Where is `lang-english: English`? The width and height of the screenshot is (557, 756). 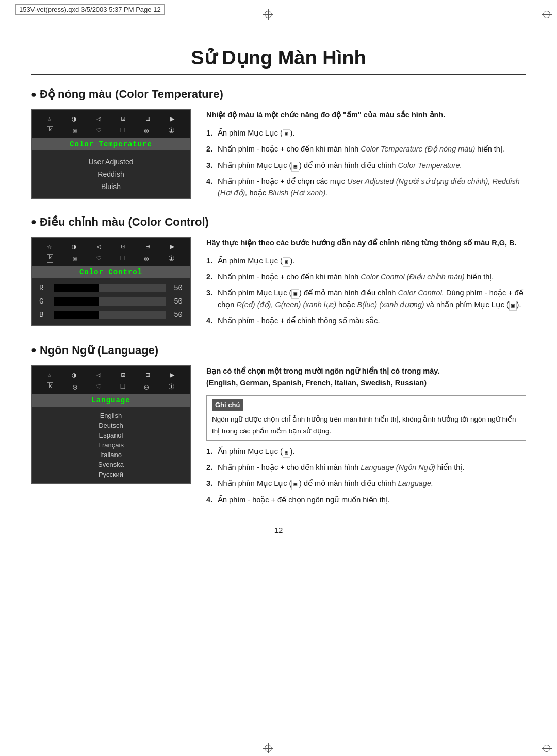
lang-english: English is located at coordinates (111, 415).